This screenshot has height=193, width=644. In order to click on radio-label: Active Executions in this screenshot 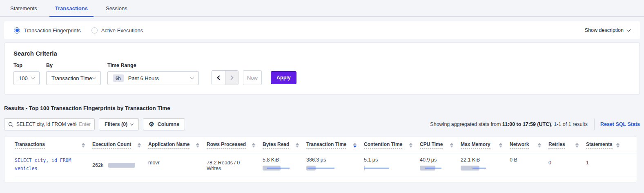, I will do `click(123, 30)`.